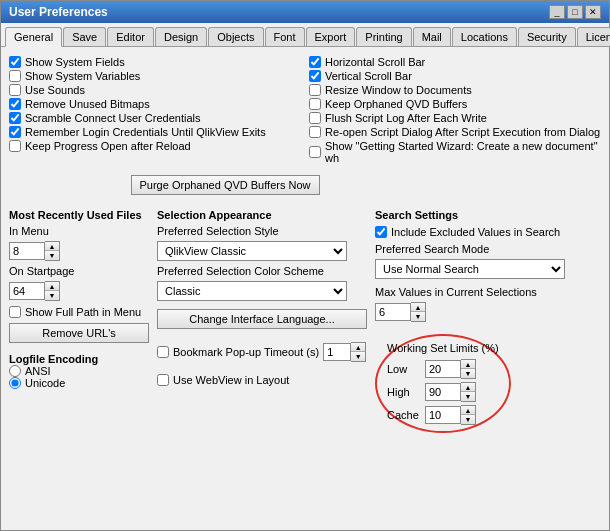 The image size is (610, 531). I want to click on in-menu-up: ▲, so click(52, 246).